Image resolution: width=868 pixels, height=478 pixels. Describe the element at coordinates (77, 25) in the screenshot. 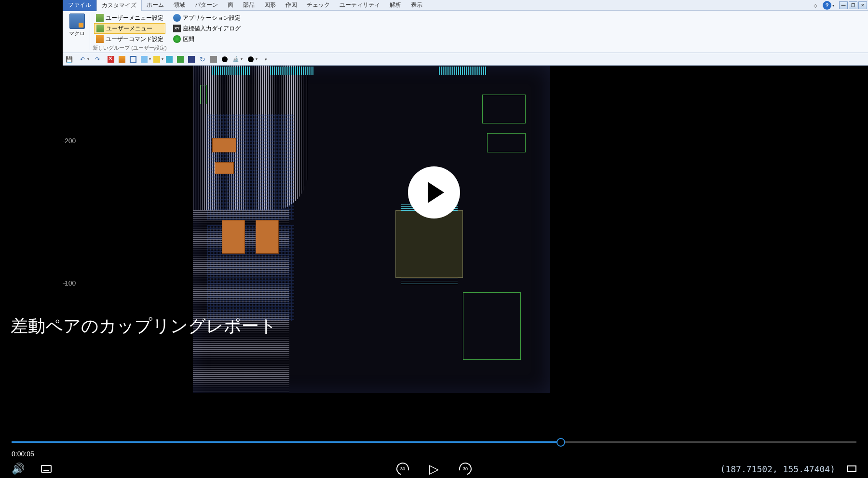

I see `macro-button: マクロ` at that location.